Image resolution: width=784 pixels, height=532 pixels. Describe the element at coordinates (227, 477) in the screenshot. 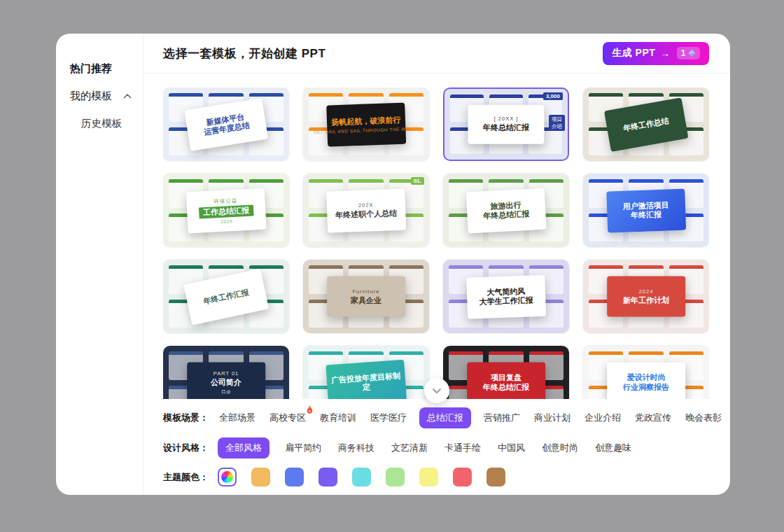

I see `rainbow-wheel-icon` at that location.